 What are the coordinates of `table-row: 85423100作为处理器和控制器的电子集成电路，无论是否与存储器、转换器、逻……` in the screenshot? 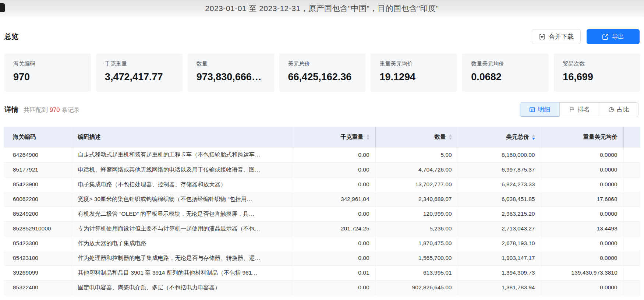 It's located at (322, 258).